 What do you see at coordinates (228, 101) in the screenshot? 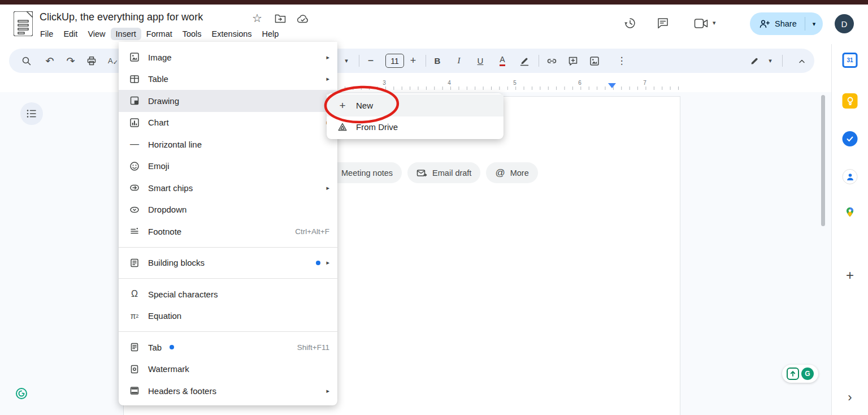
I see `insert-drawing-item: Drawing ▸` at bounding box center [228, 101].